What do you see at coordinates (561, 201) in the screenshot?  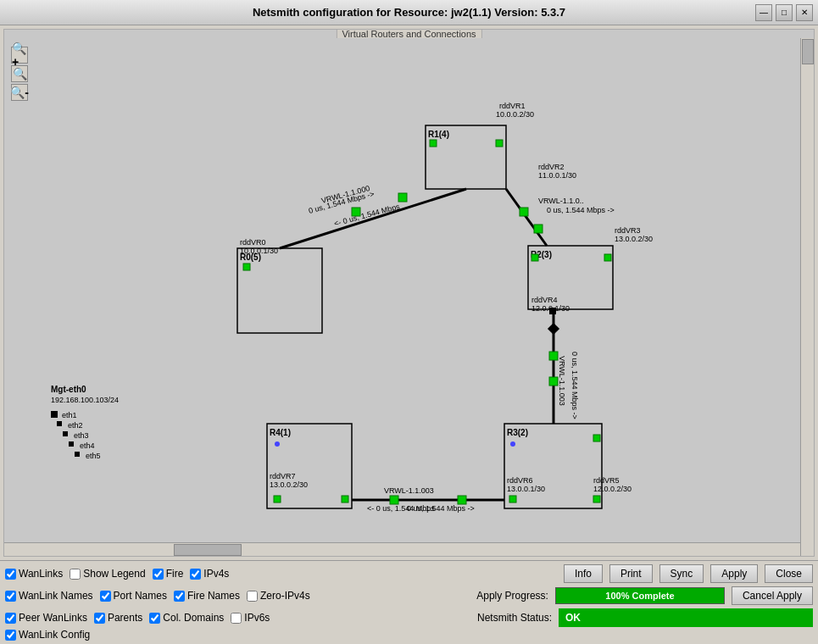 I see `svg-text: VRWL-1.1.0..` at bounding box center [561, 201].